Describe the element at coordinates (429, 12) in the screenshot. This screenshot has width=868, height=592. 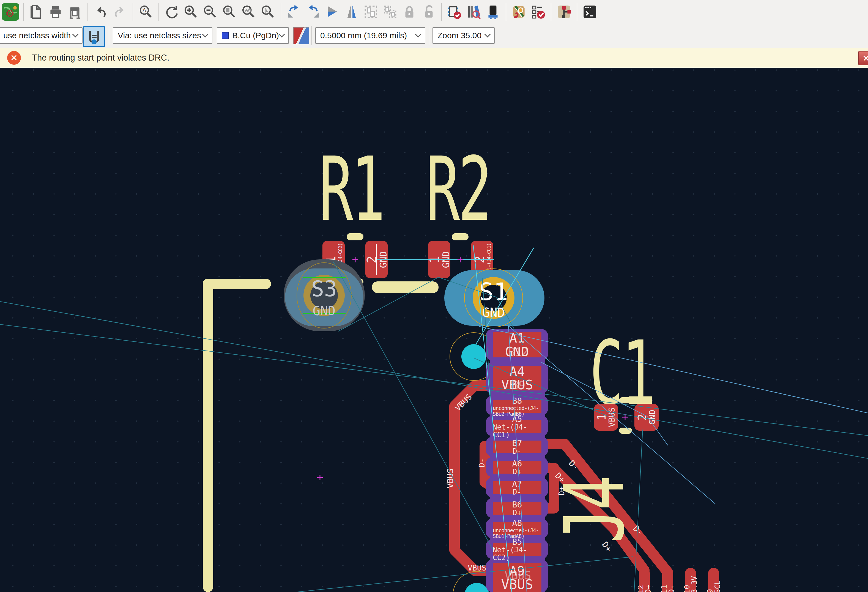
I see `unlock-icon` at that location.